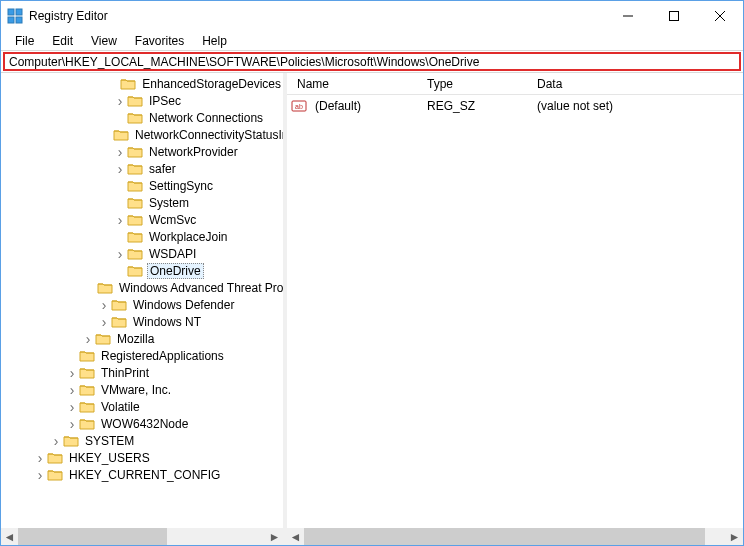 This screenshot has width=744, height=546. What do you see at coordinates (165, 101) in the screenshot?
I see `tree-item-label: IPSec` at bounding box center [165, 101].